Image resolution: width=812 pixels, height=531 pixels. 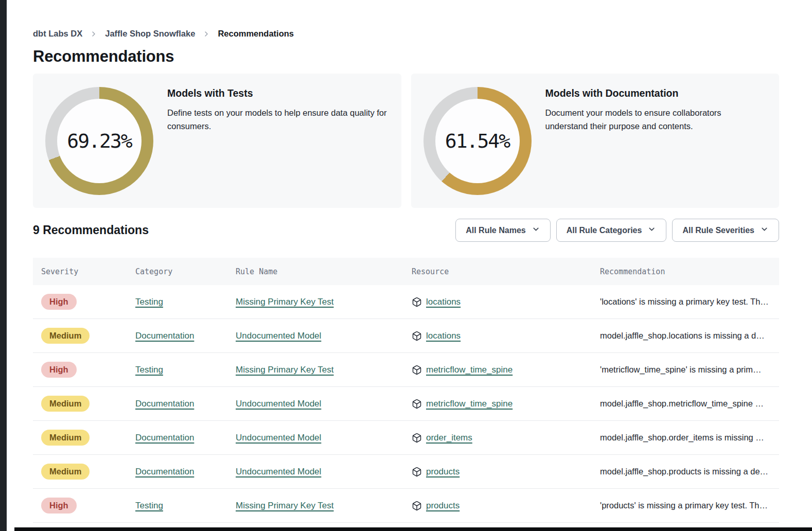 What do you see at coordinates (324, 272) in the screenshot?
I see `column-header-rule-name: Rule Name` at bounding box center [324, 272].